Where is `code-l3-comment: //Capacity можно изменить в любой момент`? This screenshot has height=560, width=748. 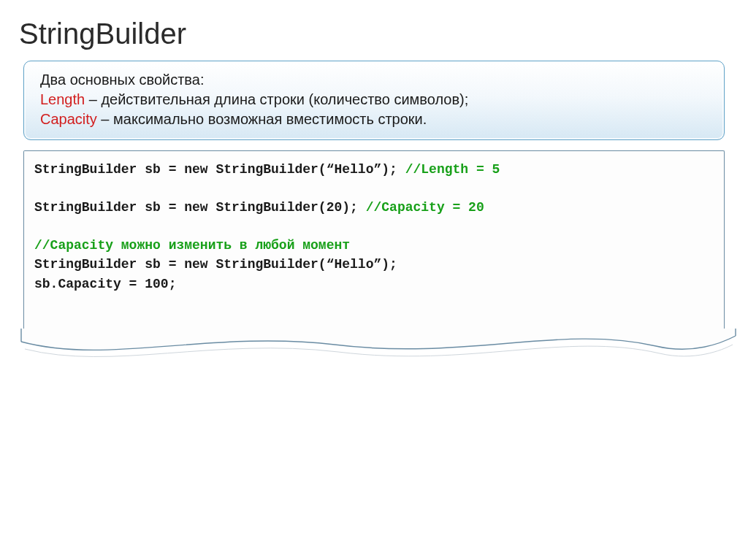 code-l3-comment: //Capacity можно изменить в любой момент is located at coordinates (192, 245).